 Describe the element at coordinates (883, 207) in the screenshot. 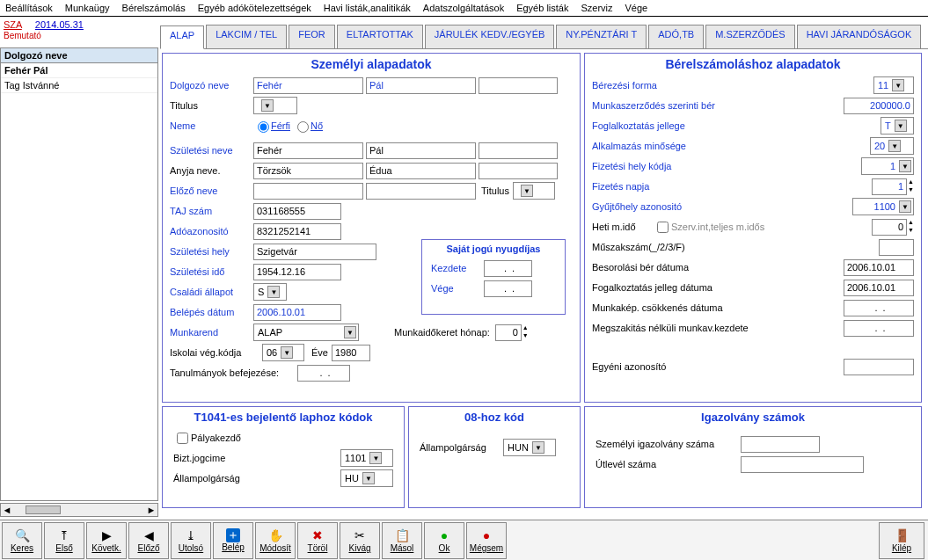

I see `gyujto-combo: 1100▼` at that location.